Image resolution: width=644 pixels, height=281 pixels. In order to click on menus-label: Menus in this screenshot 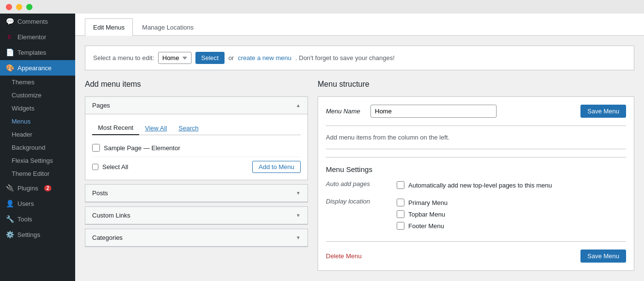, I will do `click(21, 121)`.